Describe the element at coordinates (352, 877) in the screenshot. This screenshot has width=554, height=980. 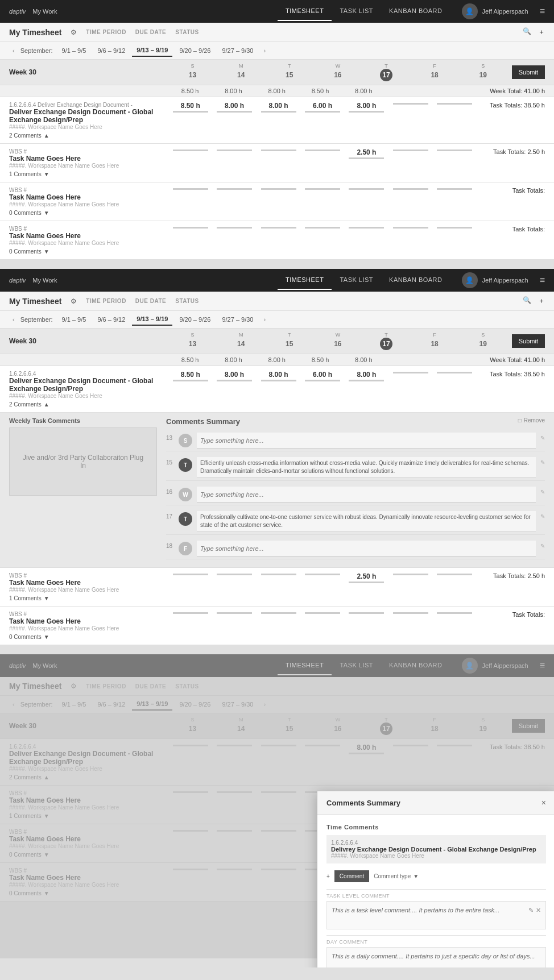
I see `comment-tab-btn: Comment` at that location.